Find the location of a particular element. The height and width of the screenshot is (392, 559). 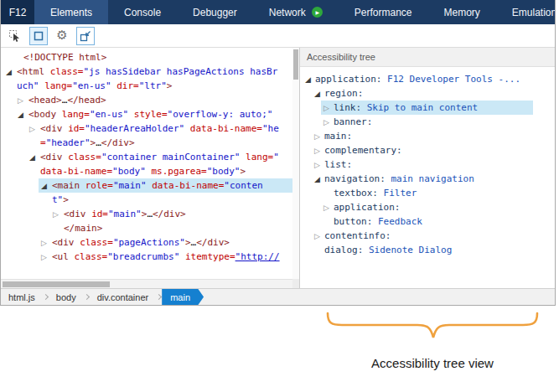

accessibility-tree-row: ▷main: is located at coordinates (427, 136).